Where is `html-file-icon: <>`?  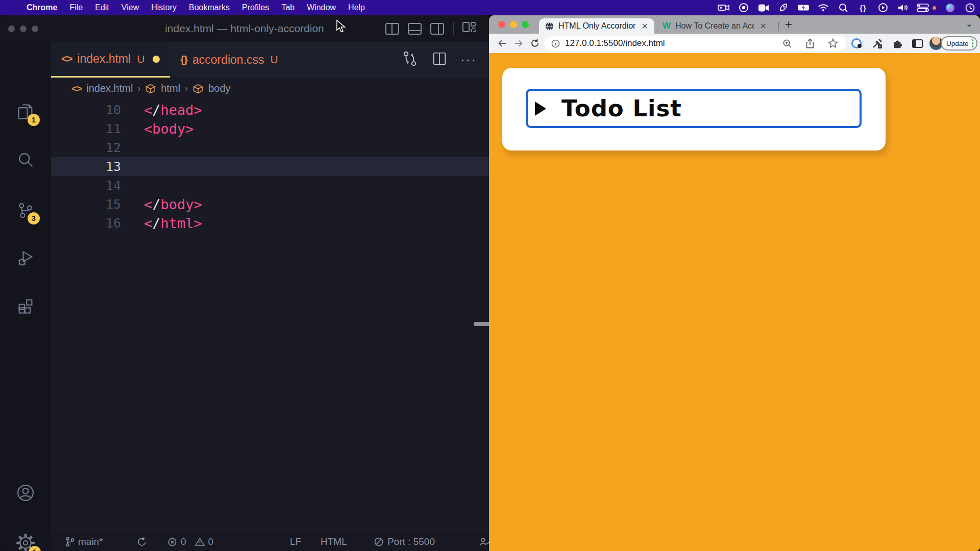 html-file-icon: <> is located at coordinates (77, 89).